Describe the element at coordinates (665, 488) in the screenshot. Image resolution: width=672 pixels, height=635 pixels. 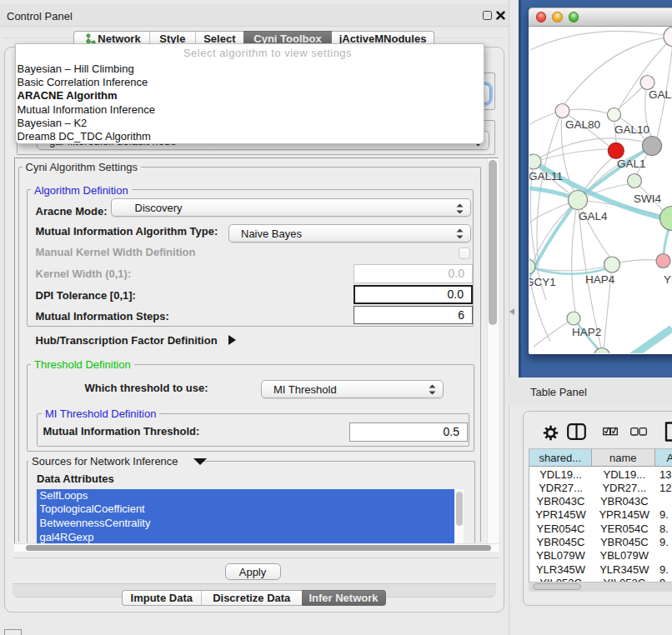
I see `table-cell: 12` at that location.